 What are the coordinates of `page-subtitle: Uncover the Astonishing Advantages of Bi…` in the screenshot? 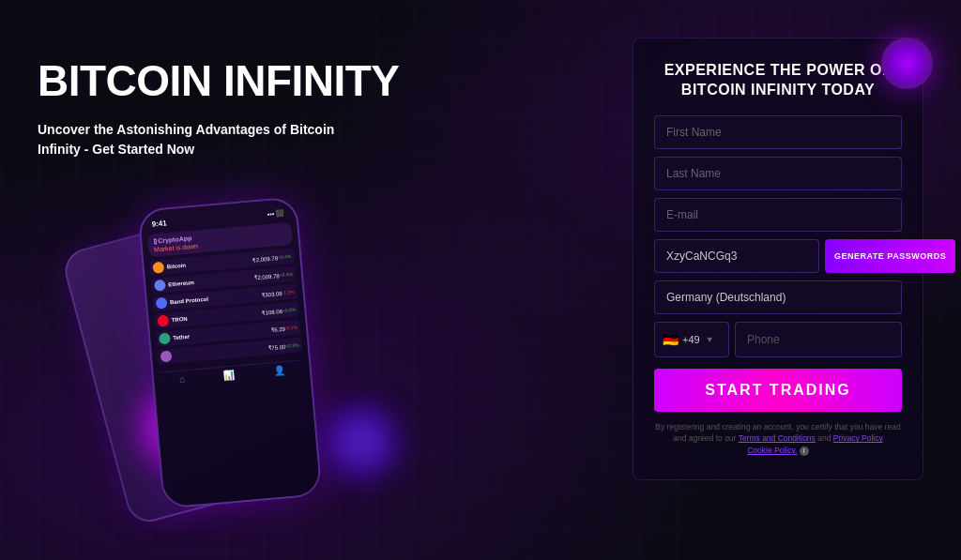 It's located at (206, 140).